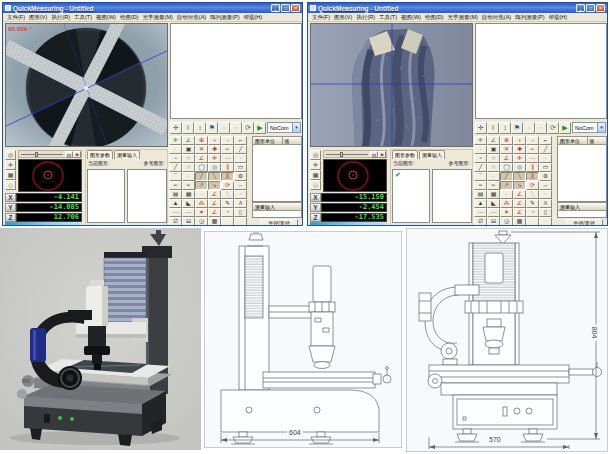 This screenshot has width=610, height=454. Describe the element at coordinates (240, 222) in the screenshot. I see `tool-spare-2: ·` at that location.